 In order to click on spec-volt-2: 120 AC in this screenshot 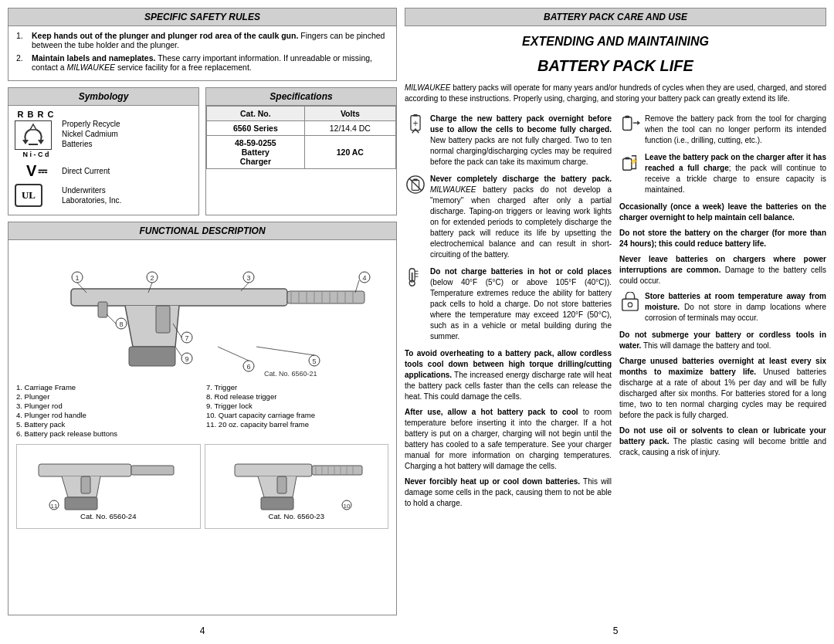, I will do `click(350, 153)`.